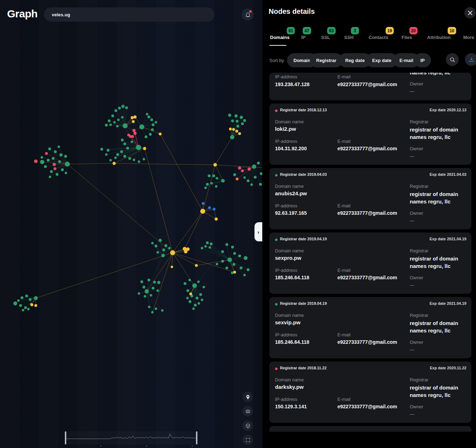  Describe the element at coordinates (349, 37) in the screenshot. I see `tab-ssh: SSH 3` at that location.